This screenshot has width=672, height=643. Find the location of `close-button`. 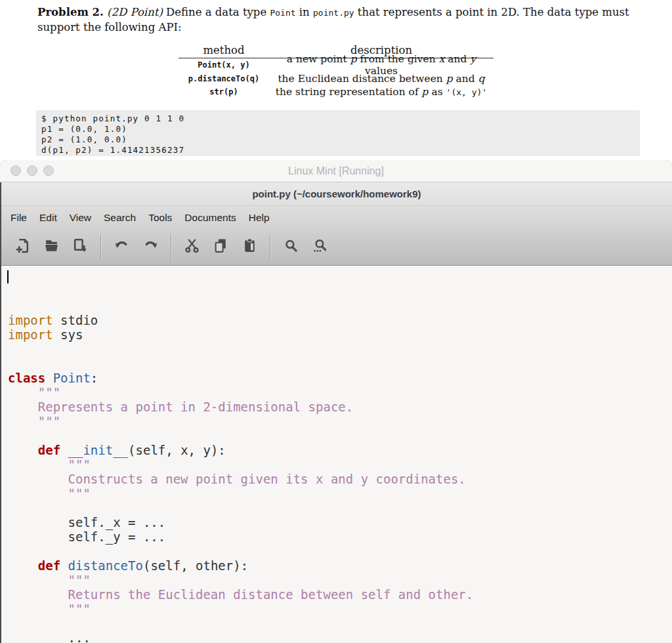

close-button is located at coordinates (16, 171).